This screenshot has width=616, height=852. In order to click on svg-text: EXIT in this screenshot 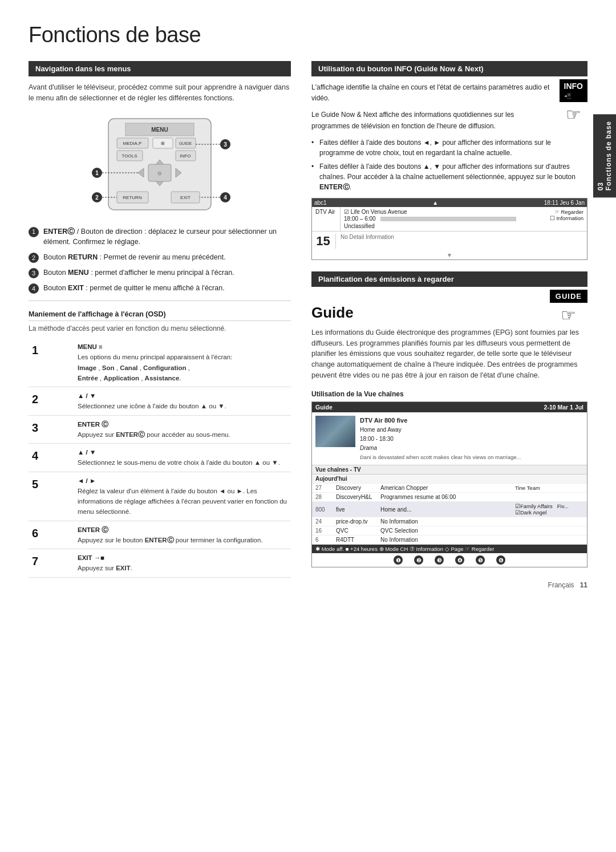, I will do `click(185, 197)`.